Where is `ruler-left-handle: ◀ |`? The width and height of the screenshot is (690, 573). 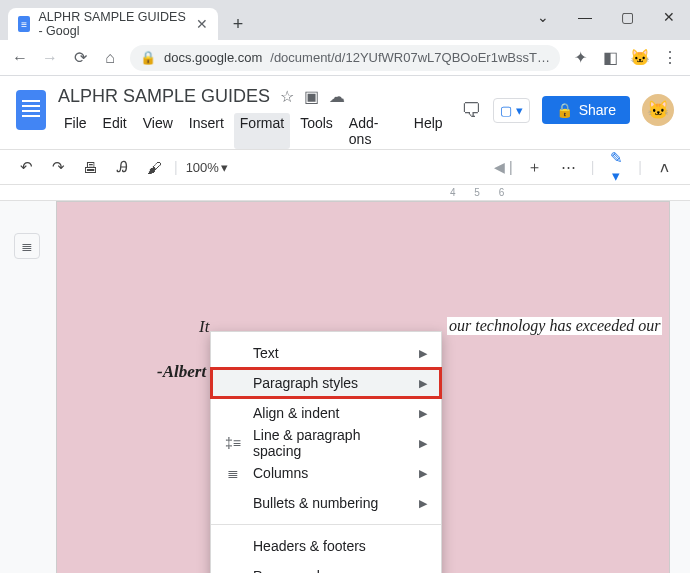 ruler-left-handle: ◀ | is located at coordinates (504, 167).